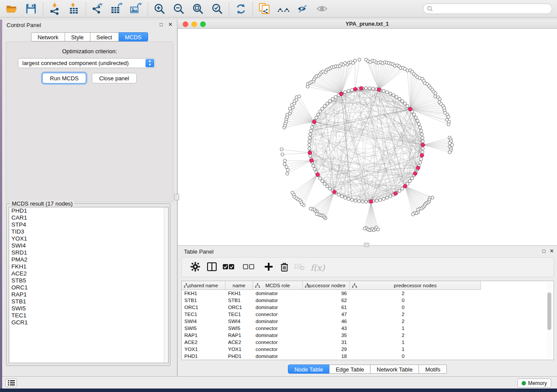  Describe the element at coordinates (368, 342) in the screenshot. I see `table-row: ACE2ACE2connector311` at that location.